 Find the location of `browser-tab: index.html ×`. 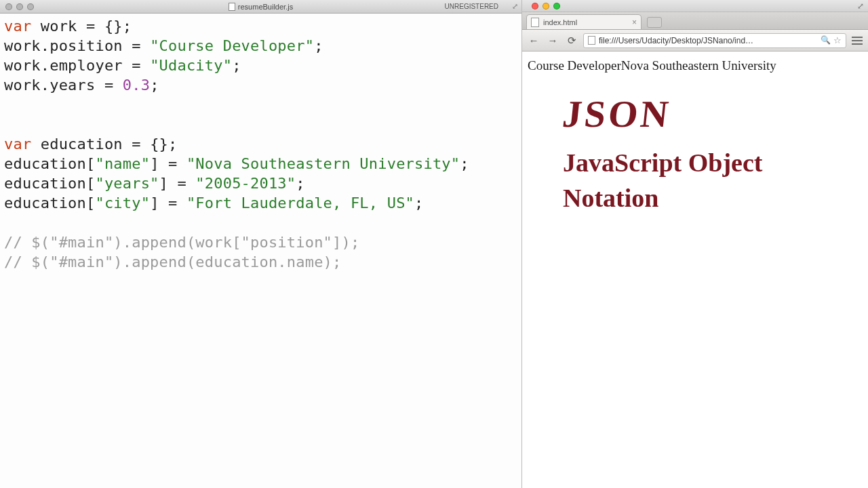

browser-tab: index.html × is located at coordinates (584, 22).